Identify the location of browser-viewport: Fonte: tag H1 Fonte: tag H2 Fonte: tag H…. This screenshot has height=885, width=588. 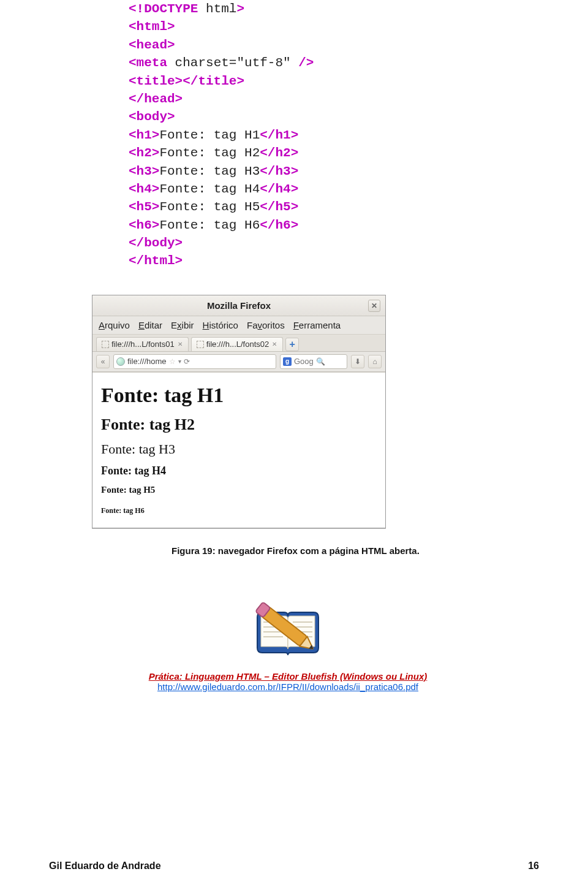
(239, 450).